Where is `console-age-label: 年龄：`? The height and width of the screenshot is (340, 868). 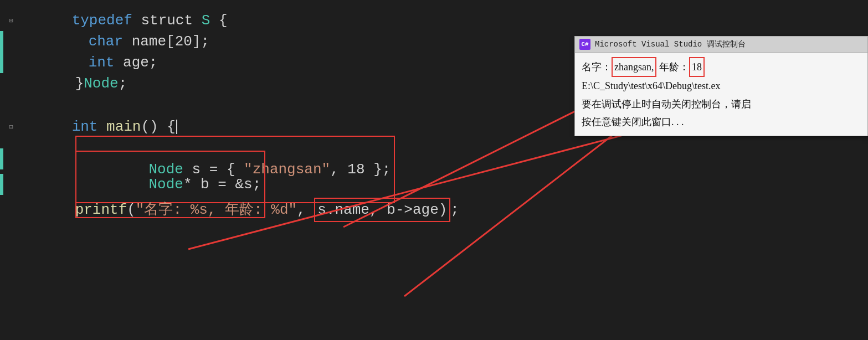 console-age-label: 年龄： is located at coordinates (674, 67).